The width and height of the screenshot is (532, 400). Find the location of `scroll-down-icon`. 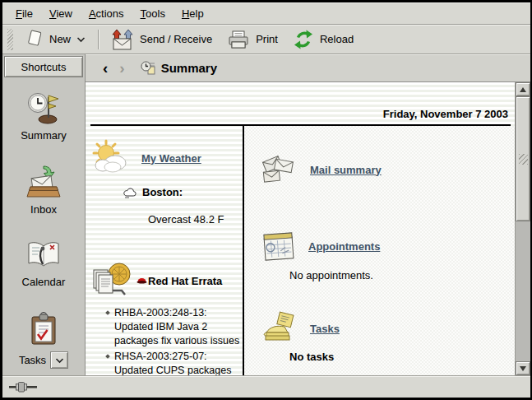

scroll-down-icon is located at coordinates (523, 369).